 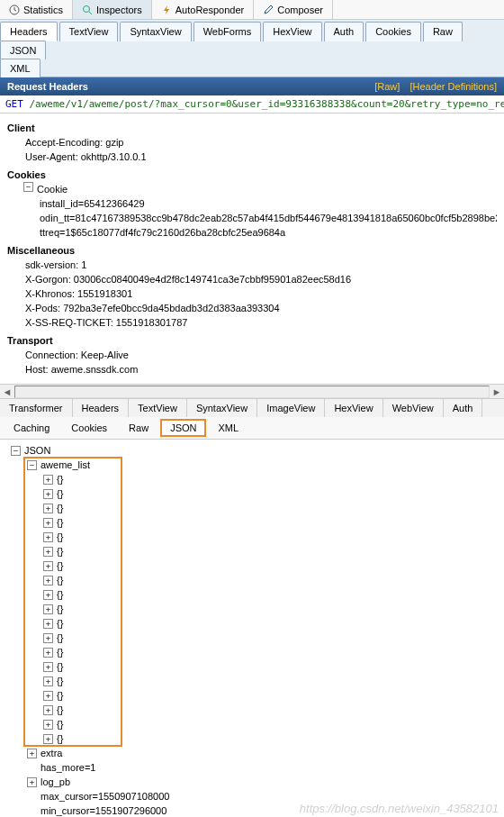 What do you see at coordinates (261, 308) in the screenshot?
I see `header-item: X-Pods: 792ba3e7efe0bcc9da45bdadb3d2d383…` at bounding box center [261, 308].